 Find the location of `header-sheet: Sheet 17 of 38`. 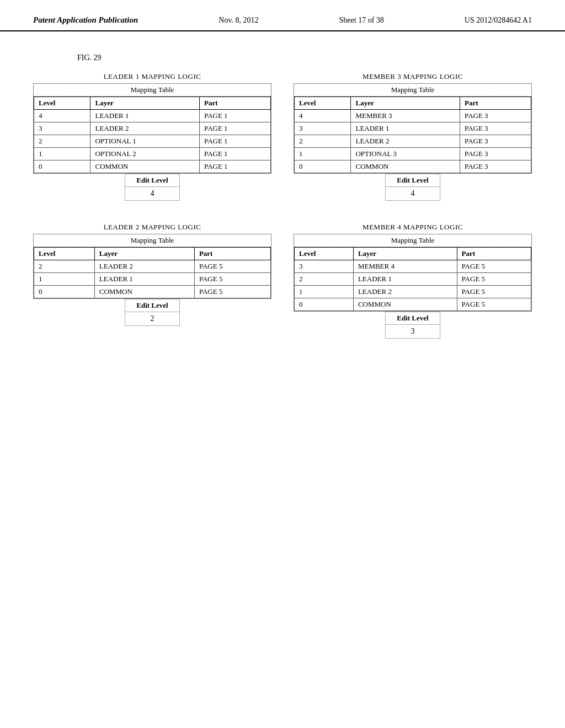

header-sheet: Sheet 17 of 38 is located at coordinates (362, 20).